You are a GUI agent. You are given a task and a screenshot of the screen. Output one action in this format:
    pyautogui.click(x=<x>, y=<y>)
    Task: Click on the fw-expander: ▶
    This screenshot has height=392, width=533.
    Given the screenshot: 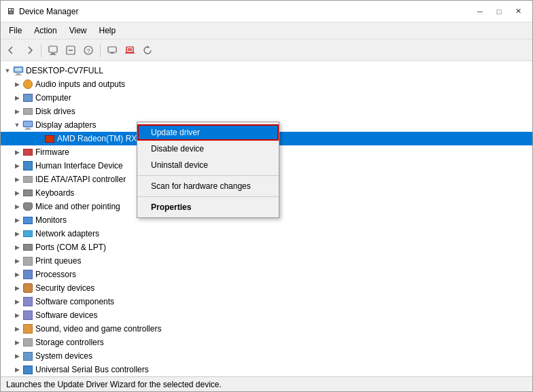 What is the action you would take?
    pyautogui.click(x=17, y=152)
    